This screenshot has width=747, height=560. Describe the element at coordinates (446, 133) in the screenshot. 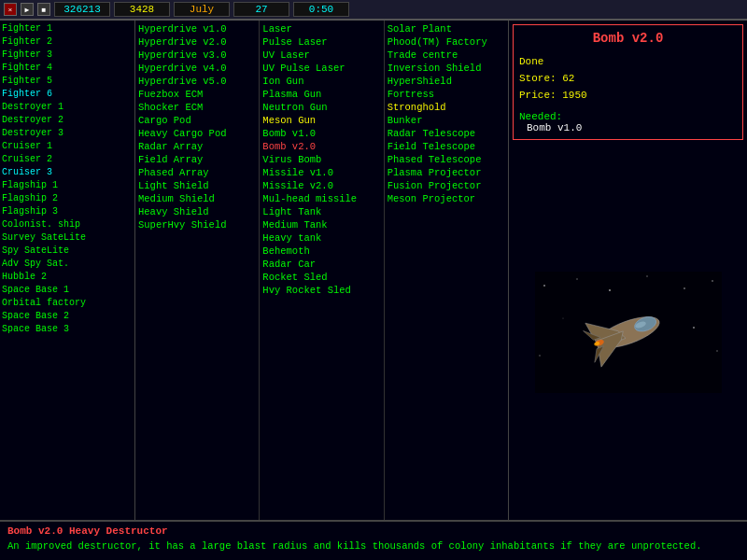

I see `building-list-item: Radar Telescope` at that location.